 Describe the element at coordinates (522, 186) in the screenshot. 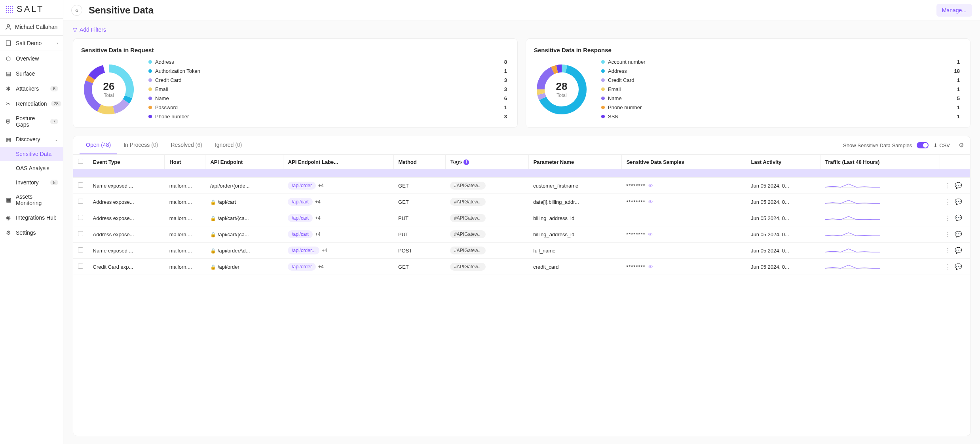

I see `table-row: Name exposed ...mallorn..../api/order/{o…` at that location.